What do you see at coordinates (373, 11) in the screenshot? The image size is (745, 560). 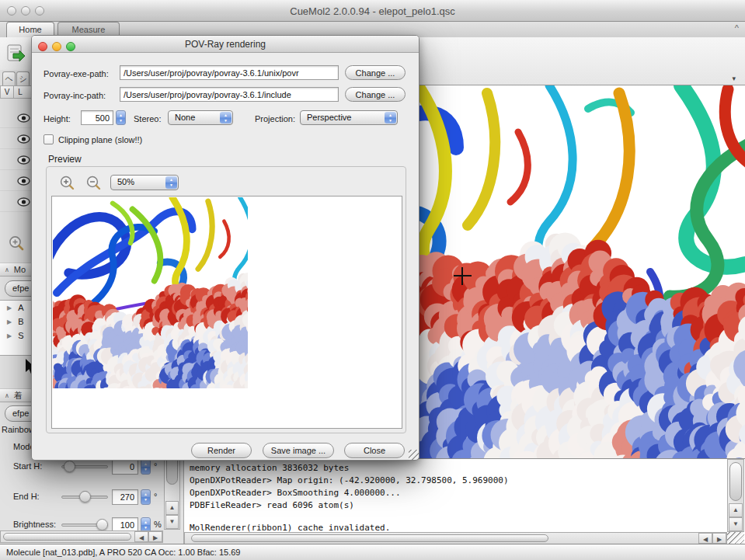 I see `window-titlebar: CueMol2 2.0.0.94 - elepot_pelo1.qsc` at bounding box center [373, 11].